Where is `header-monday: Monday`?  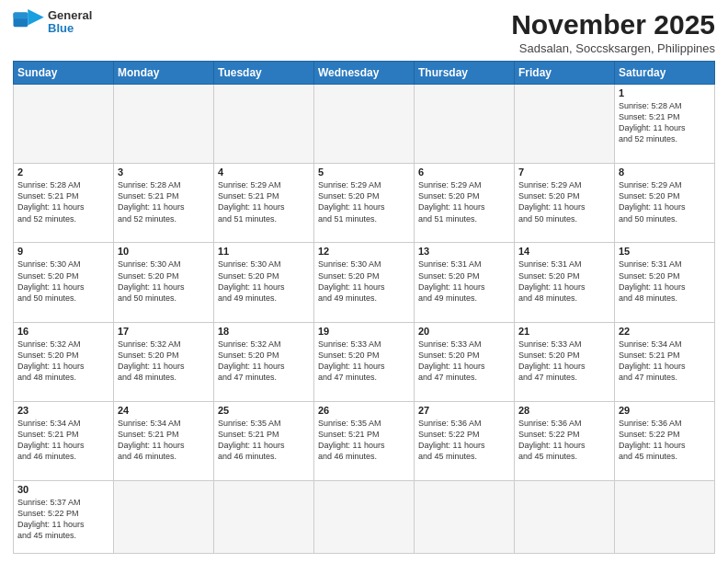
header-monday: Monday is located at coordinates (164, 74).